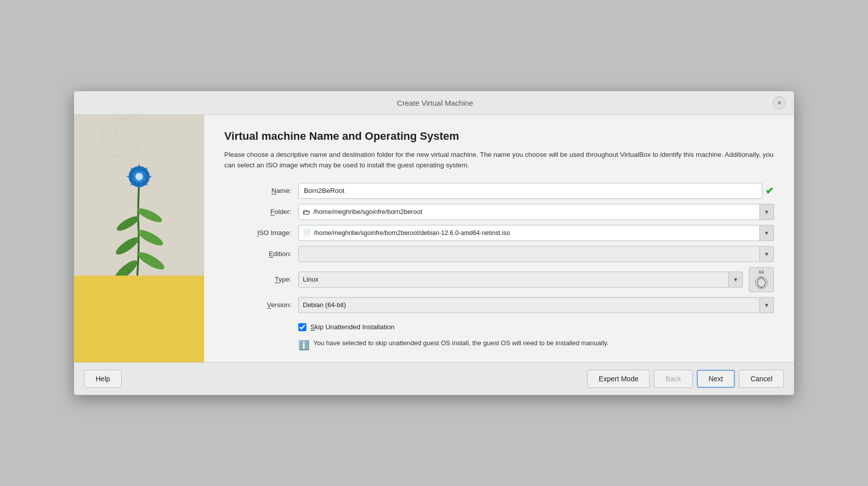  Describe the element at coordinates (536, 280) in the screenshot. I see `type-select-row: Linux ▼ 64` at that location.